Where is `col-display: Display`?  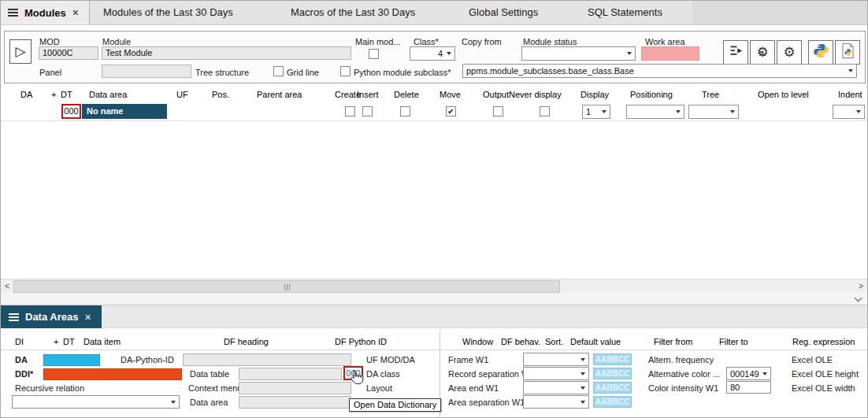
col-display: Display is located at coordinates (595, 94).